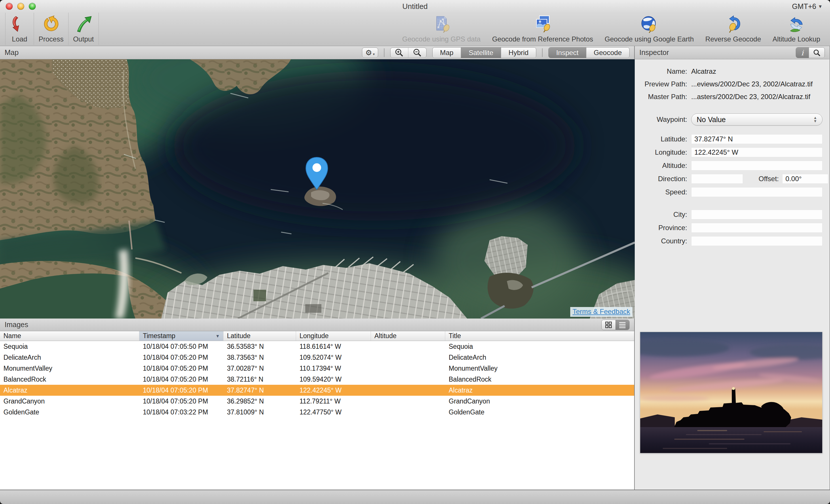 This screenshot has height=504, width=830. Describe the element at coordinates (317, 346) in the screenshot. I see `table-row: Sequoia 10/18/04 07:05:50 PM 36.53583° N…` at that location.